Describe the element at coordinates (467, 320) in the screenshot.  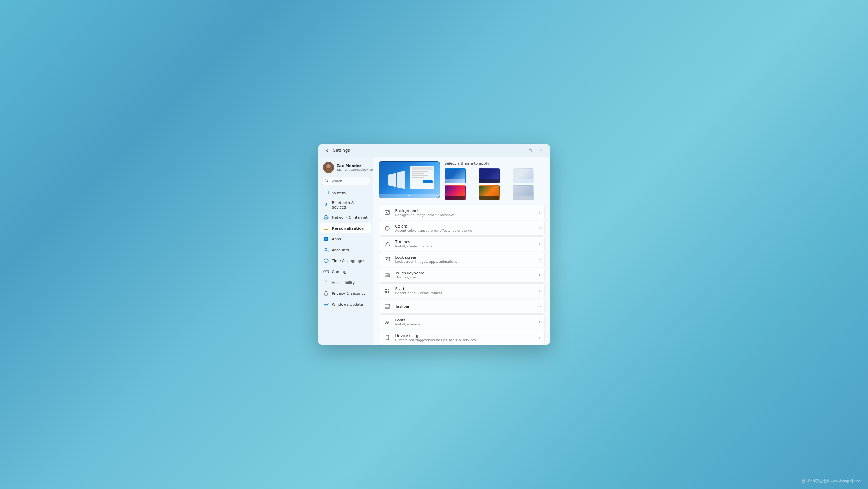
I see `settings-item-title: Fonts` at that location.